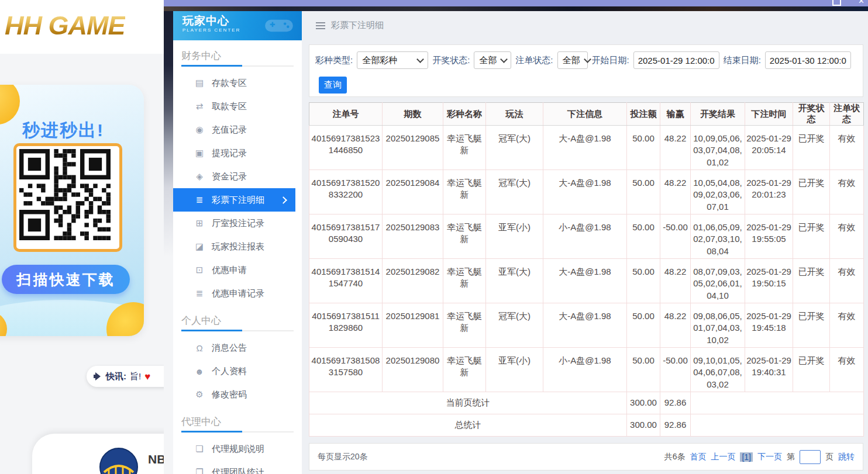 This screenshot has width=868, height=474. Describe the element at coordinates (199, 270) in the screenshot. I see `promo-ticket-icon: ⊡` at that location.